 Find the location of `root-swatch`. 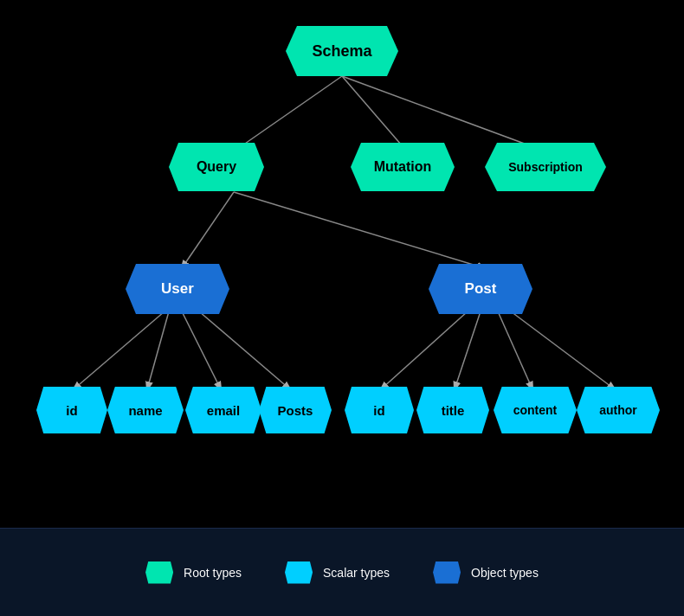

root-swatch is located at coordinates (159, 573).